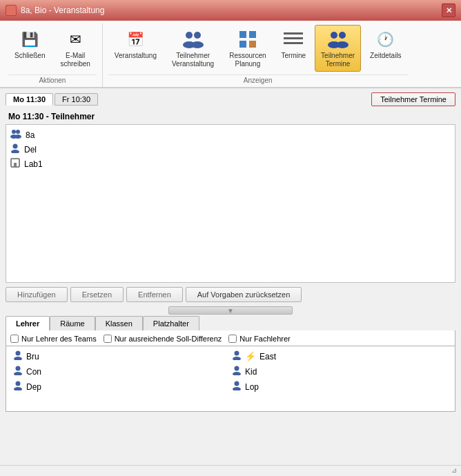 Image resolution: width=461 pixels, height=476 pixels. I want to click on list-item: Dep, so click(121, 386).